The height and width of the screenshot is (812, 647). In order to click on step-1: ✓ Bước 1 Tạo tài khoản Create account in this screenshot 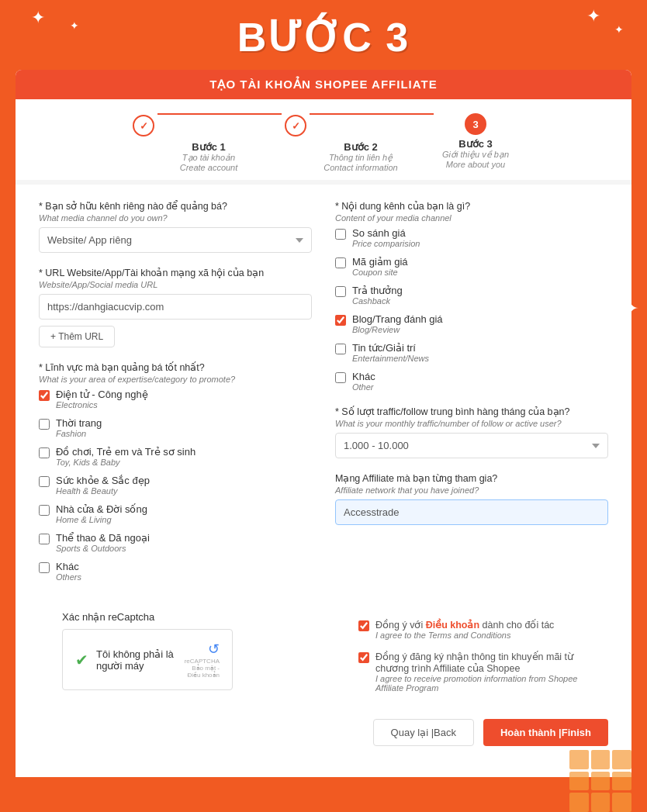, I will do `click(209, 143)`.